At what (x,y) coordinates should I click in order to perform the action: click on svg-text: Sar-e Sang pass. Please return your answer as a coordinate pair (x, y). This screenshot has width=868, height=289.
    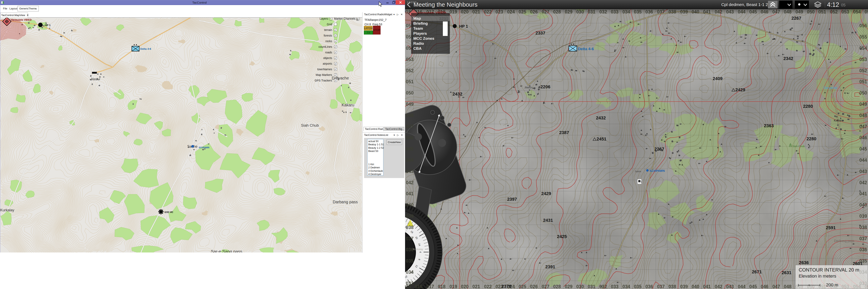
    Looking at the image, I should click on (226, 251).